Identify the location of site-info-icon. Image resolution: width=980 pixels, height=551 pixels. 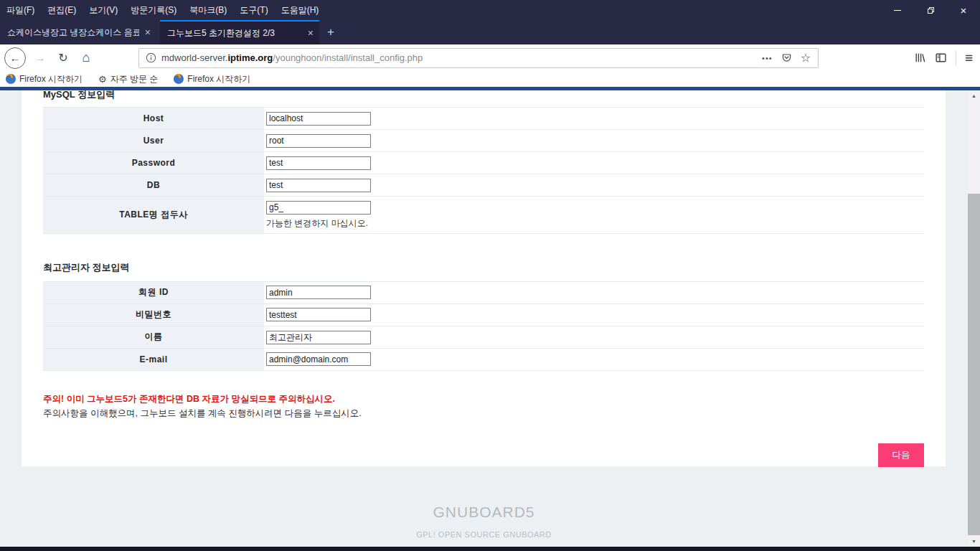
(151, 57).